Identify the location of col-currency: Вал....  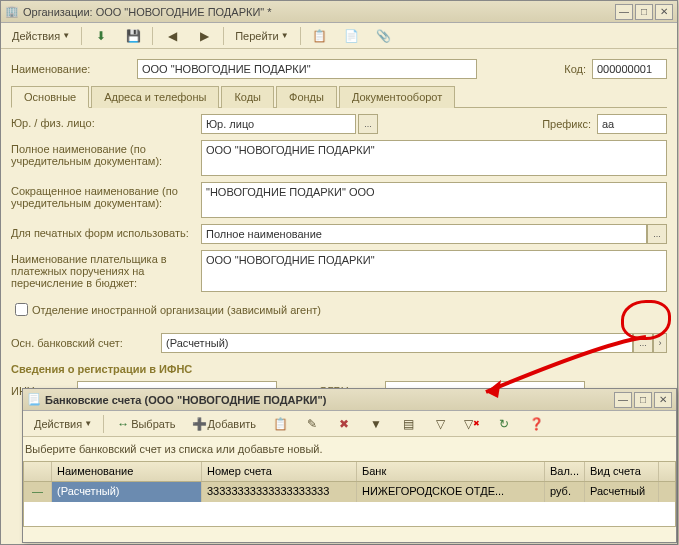
(565, 472).